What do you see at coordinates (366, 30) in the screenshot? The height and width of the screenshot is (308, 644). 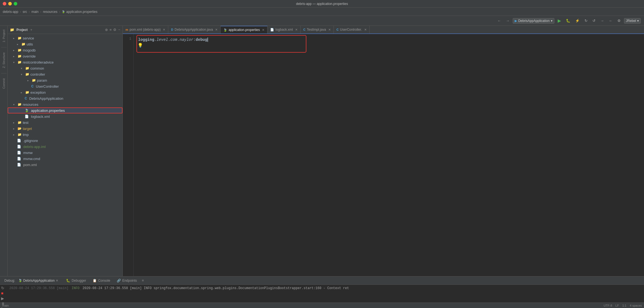 I see `tab-close-usercontroller: ✕` at bounding box center [366, 30].